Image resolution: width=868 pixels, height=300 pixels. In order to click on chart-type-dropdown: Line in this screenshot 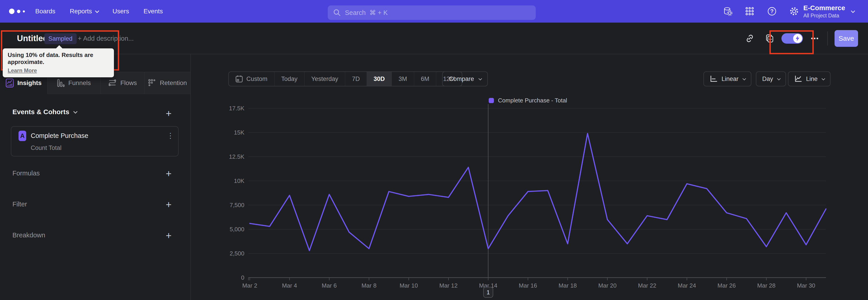, I will do `click(809, 79)`.